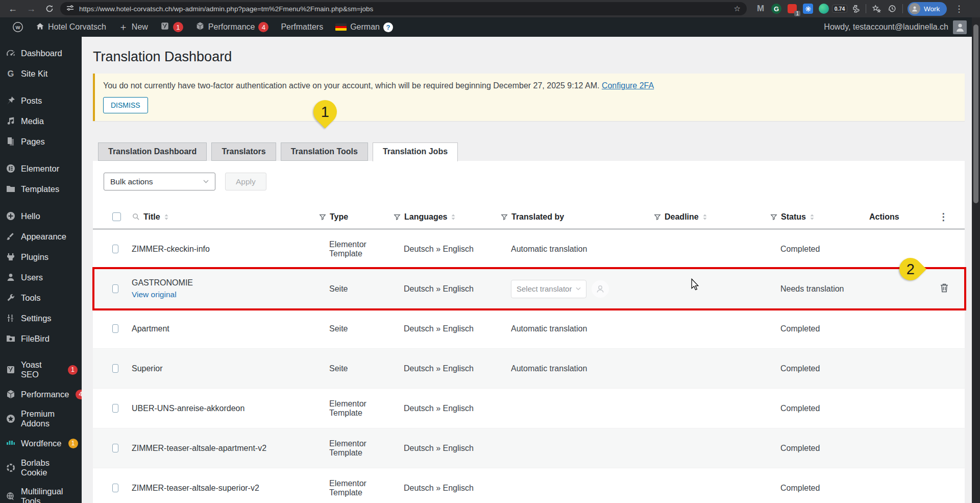 Image resolution: width=980 pixels, height=503 pixels. I want to click on sidebar-item-wordfence: Wordfence 1, so click(41, 443).